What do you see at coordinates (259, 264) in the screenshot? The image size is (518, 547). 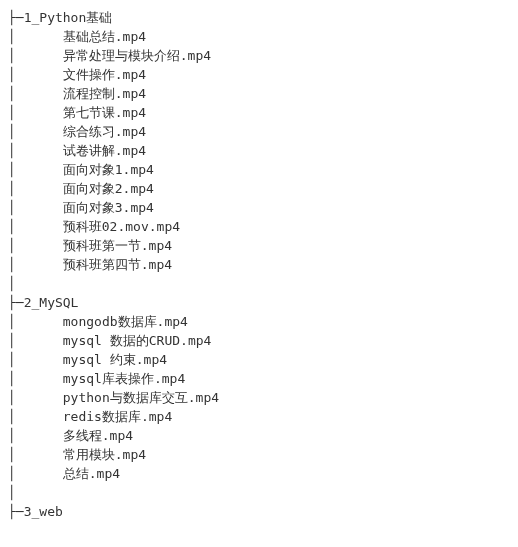 I see `file-line: │ 预科班第四节.mp4` at bounding box center [259, 264].